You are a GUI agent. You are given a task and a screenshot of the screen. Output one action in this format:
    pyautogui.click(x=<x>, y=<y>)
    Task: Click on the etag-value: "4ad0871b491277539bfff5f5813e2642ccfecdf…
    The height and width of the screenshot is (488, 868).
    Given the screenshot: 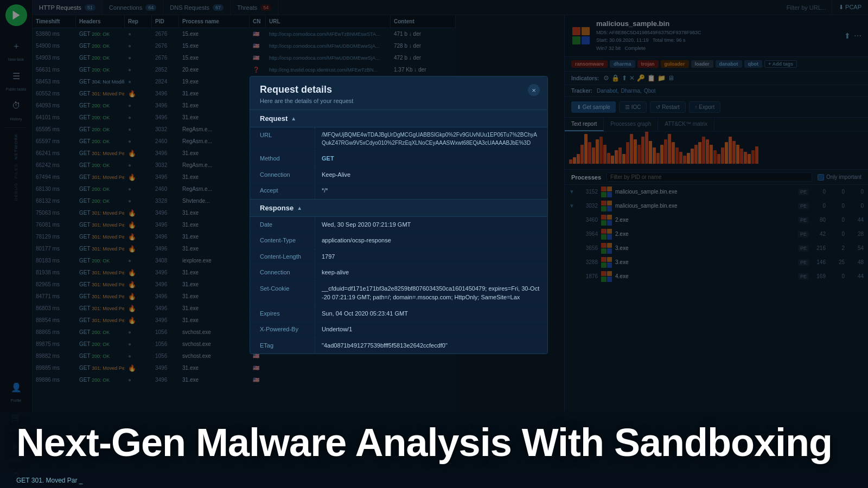 What is the action you would take?
    pyautogui.click(x=431, y=346)
    